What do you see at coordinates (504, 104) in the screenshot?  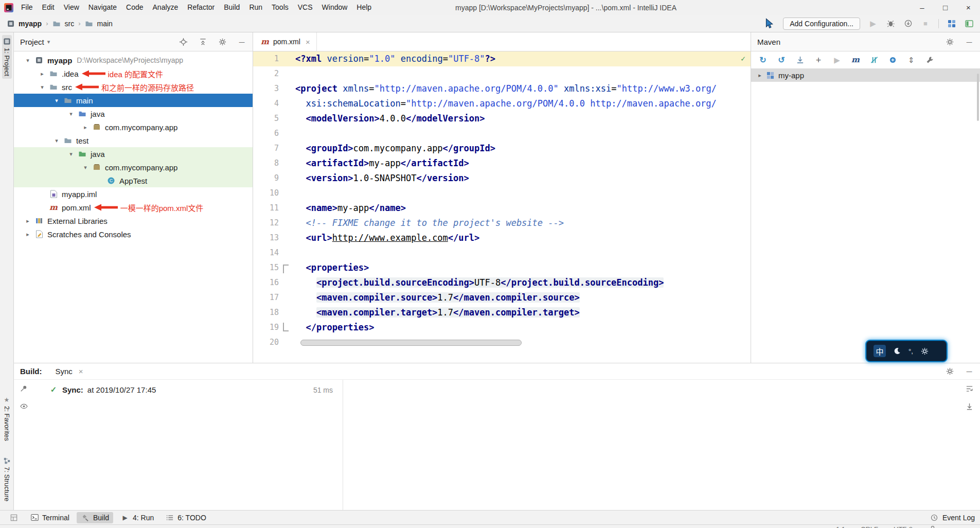 I see `code-text: xsi:schemaLocation="http://maven.apache.…` at bounding box center [504, 104].